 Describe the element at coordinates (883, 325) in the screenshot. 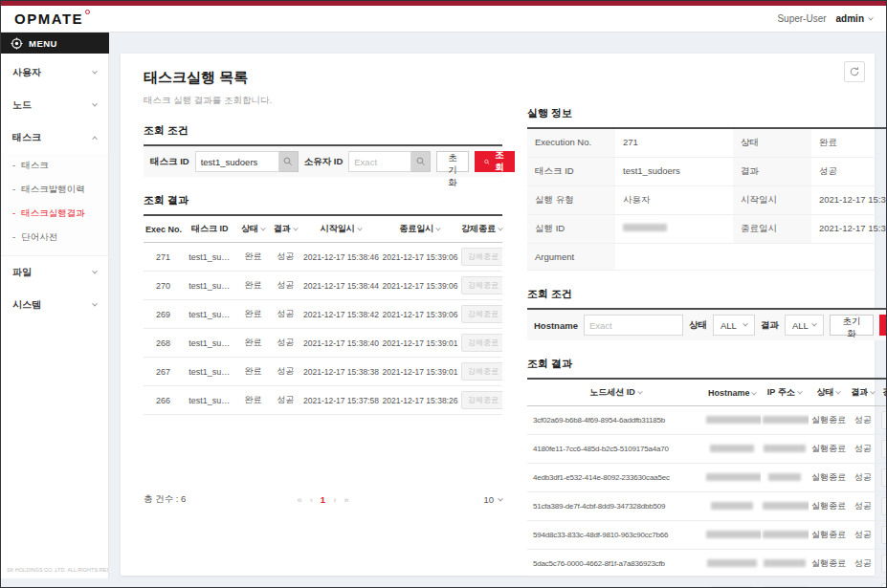

I see `node-search-button: 조회` at that location.